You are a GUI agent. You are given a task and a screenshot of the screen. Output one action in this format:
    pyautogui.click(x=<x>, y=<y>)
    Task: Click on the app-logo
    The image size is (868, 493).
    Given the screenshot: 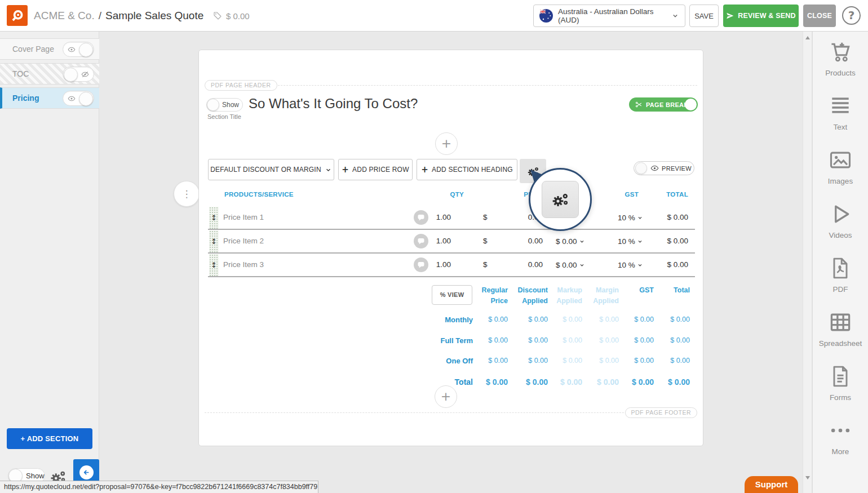 What is the action you would take?
    pyautogui.click(x=17, y=16)
    